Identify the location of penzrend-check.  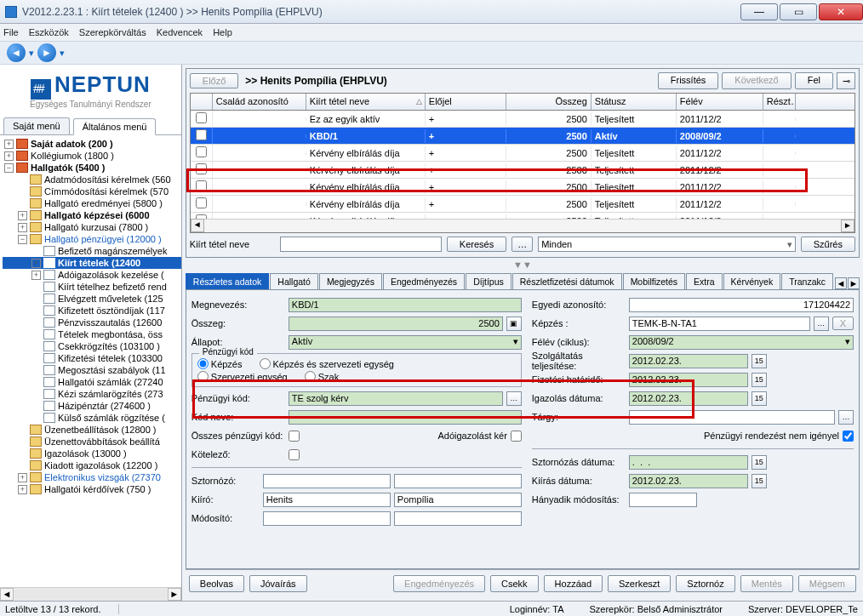
(848, 436).